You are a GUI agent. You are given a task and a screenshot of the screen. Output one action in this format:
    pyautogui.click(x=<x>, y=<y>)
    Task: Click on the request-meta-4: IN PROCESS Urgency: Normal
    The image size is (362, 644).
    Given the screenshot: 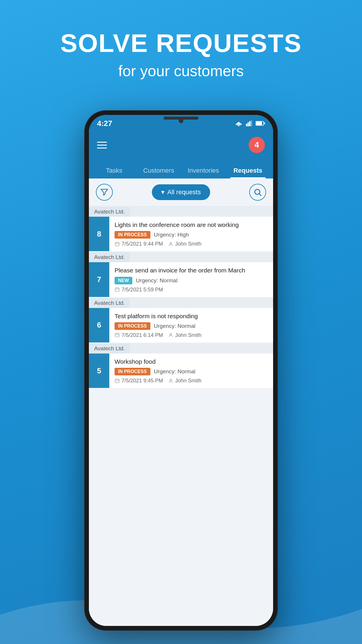 What is the action you would take?
    pyautogui.click(x=191, y=372)
    